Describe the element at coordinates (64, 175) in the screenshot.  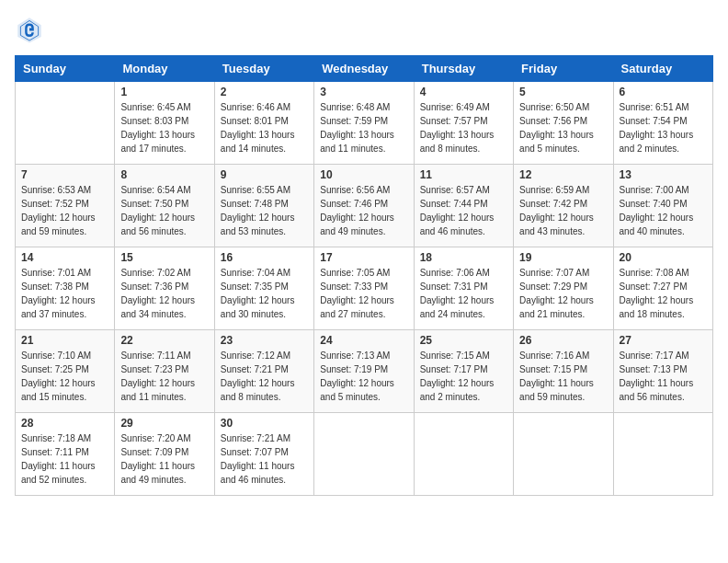
I see `day-number: 7` at that location.